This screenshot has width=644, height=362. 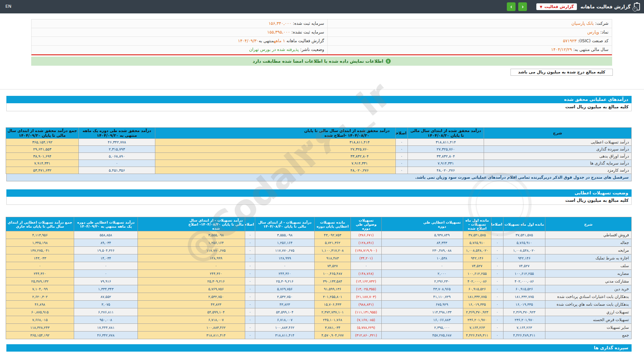 I want to click on company-info-cell: سرمایه ثبت شده: ۱۵۶,۳۴۰,۰۰۰, so click(x=179, y=23).